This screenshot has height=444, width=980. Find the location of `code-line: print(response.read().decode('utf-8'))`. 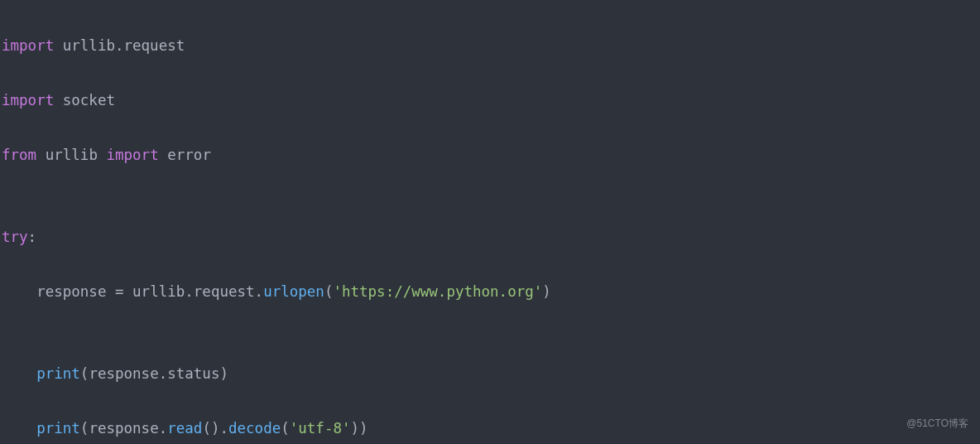

code-line: print(response.read().decode('utf-8')) is located at coordinates (491, 429).